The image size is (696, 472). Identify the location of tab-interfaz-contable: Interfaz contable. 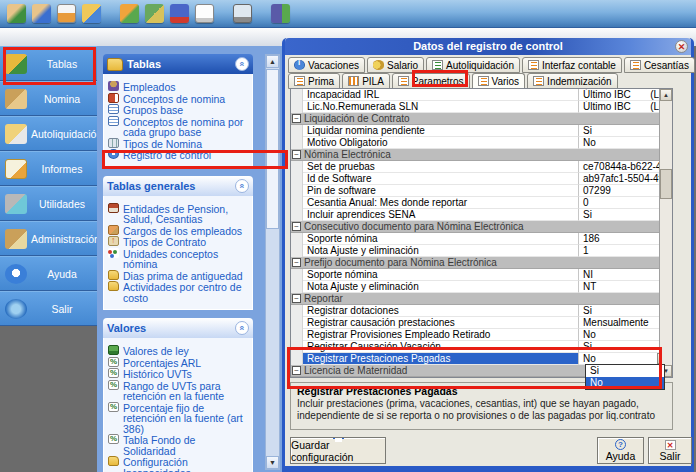
(572, 65).